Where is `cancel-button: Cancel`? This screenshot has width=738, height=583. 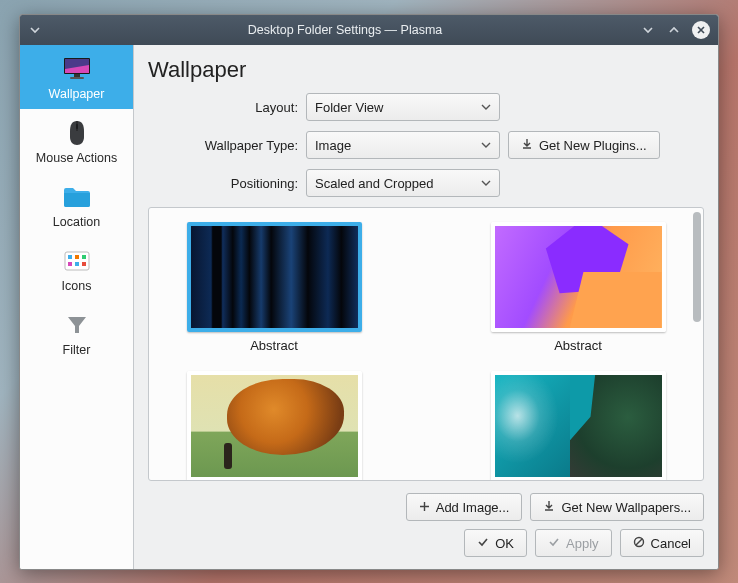 cancel-button: Cancel is located at coordinates (662, 543).